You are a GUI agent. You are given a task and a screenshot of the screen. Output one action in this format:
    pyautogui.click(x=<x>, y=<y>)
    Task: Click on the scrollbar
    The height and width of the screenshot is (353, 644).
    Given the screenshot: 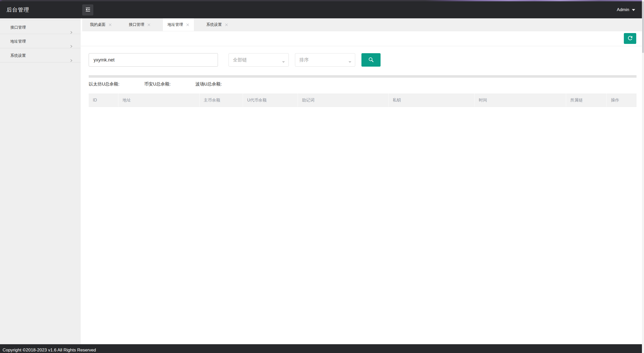 What is the action you would take?
    pyautogui.click(x=643, y=177)
    